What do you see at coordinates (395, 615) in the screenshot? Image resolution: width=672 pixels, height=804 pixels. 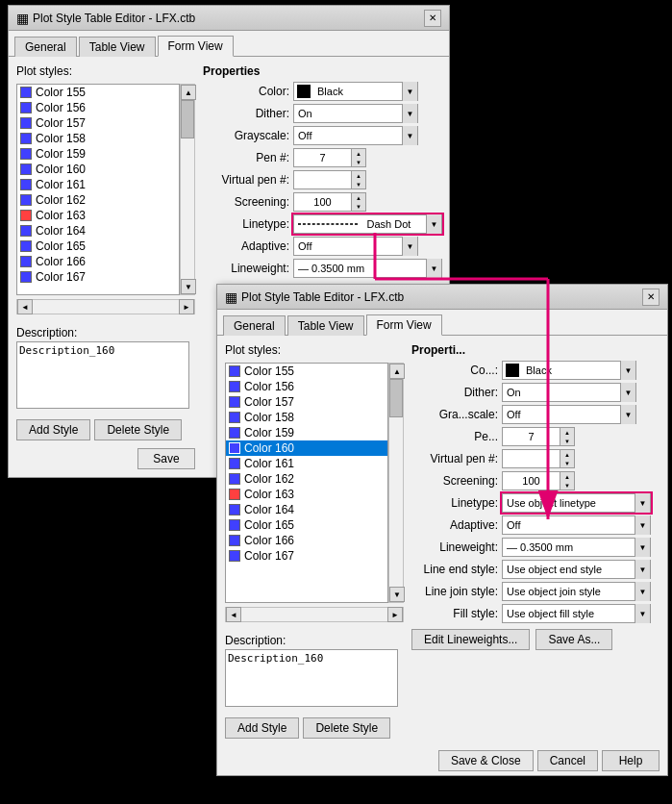 I see `window2-scroll-right: ►` at bounding box center [395, 615].